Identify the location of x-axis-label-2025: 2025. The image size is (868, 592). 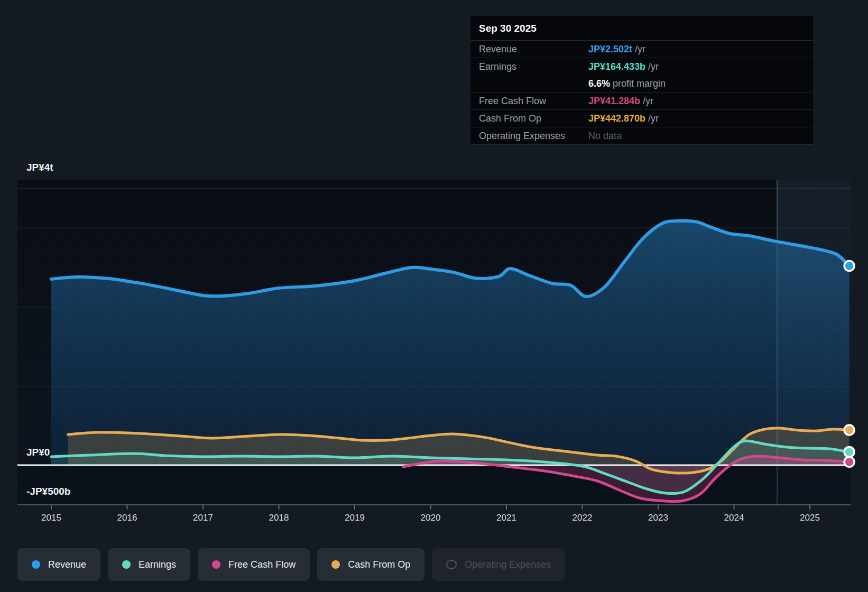
(810, 518).